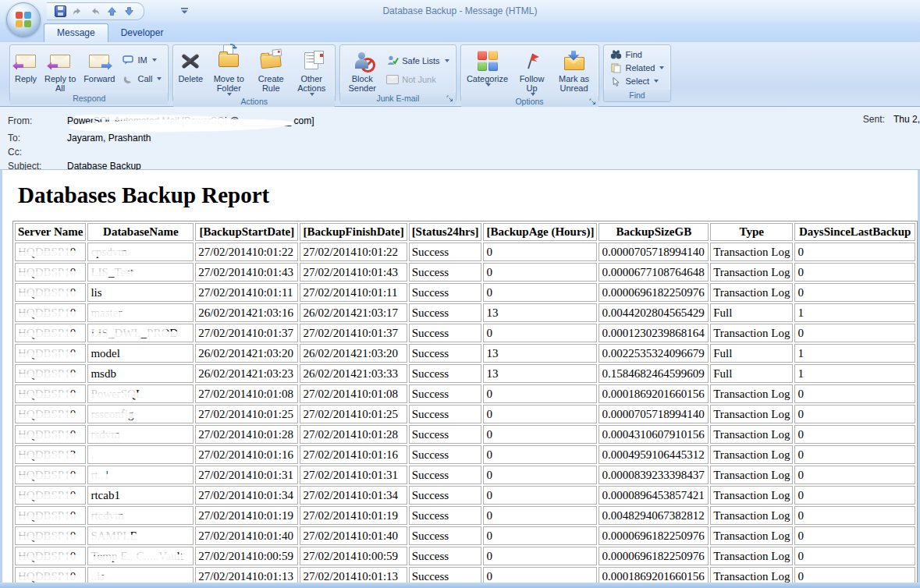  Describe the element at coordinates (465, 232) in the screenshot. I see `report-header-row: Server NameDatabaseName[BackupStartDate]…` at that location.